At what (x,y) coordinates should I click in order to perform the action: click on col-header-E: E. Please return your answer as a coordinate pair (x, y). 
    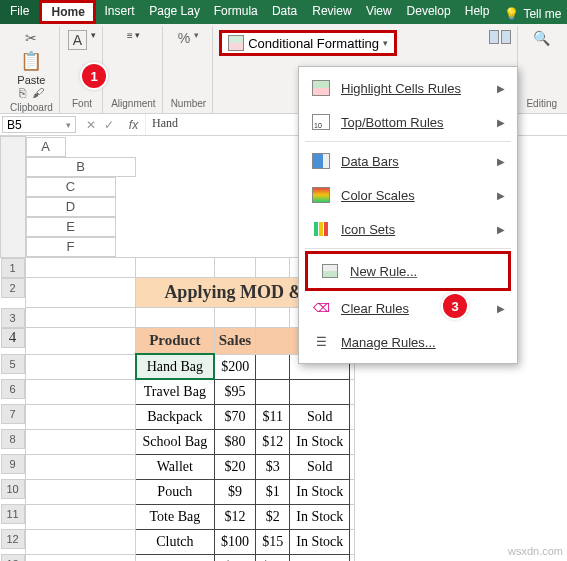
    Looking at the image, I should click on (71, 227).